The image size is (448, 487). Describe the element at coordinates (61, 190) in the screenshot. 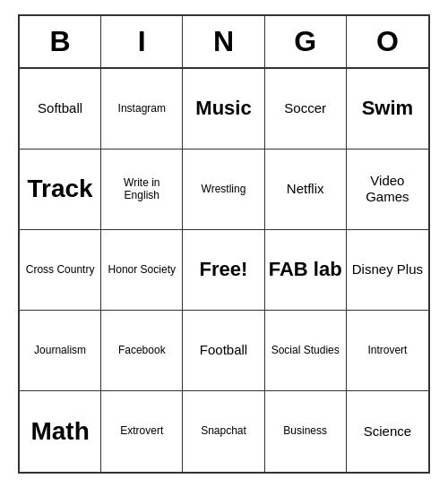

I see `bingo-cell-5: Track` at that location.